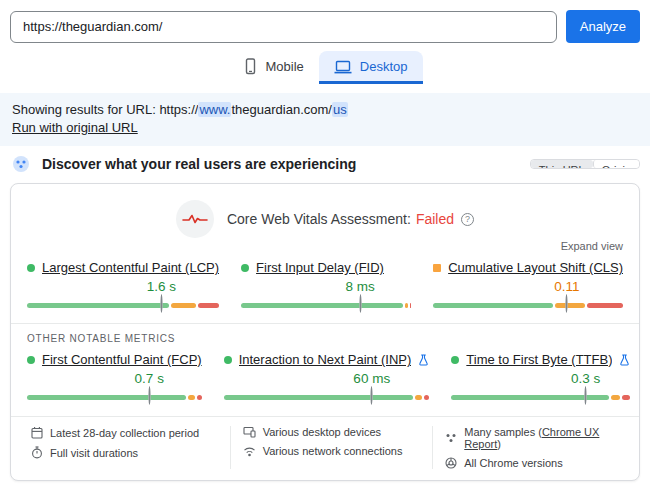 This screenshot has height=492, width=650. What do you see at coordinates (451, 463) in the screenshot?
I see `chrome-icon` at bounding box center [451, 463].